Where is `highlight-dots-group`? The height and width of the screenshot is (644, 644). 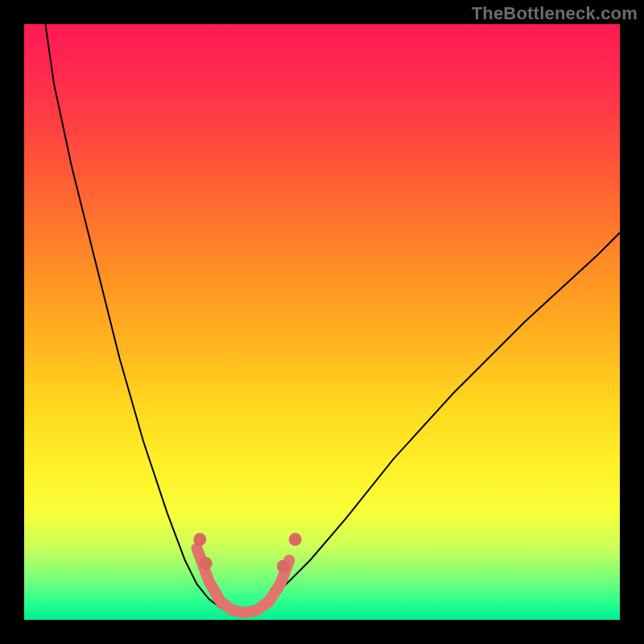 highlight-dots-group is located at coordinates (247, 552).